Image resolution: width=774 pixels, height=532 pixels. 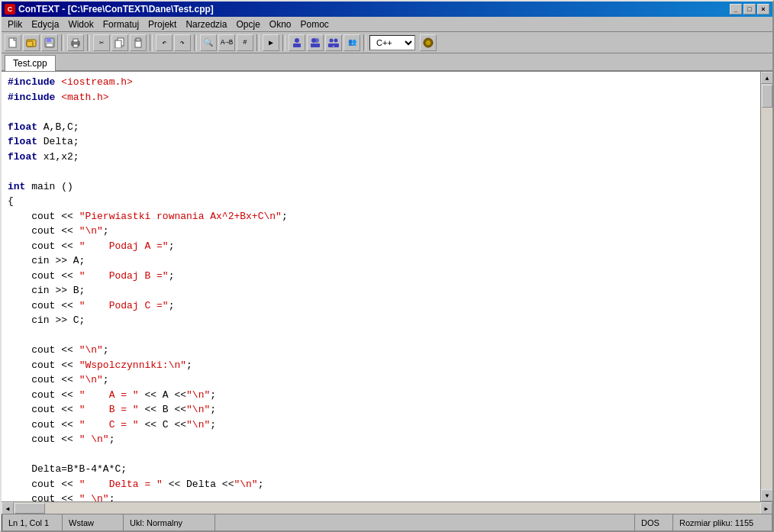 I want to click on copy-button, so click(x=120, y=43).